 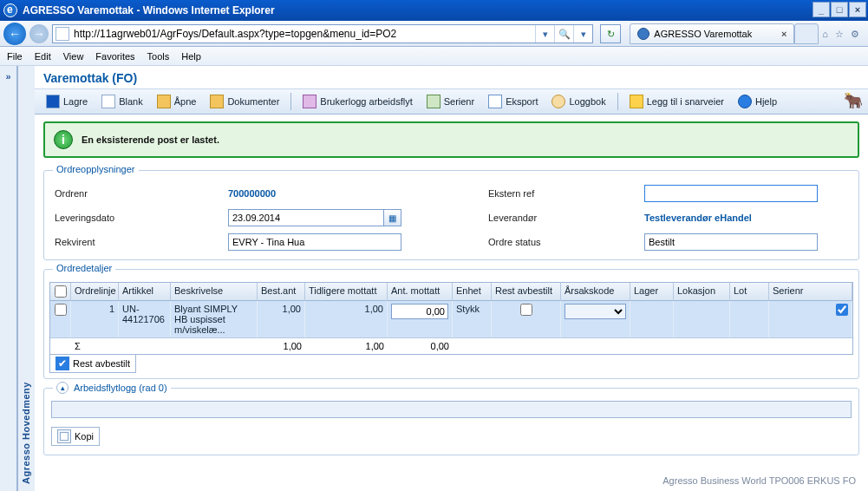 I want to click on label-leveringsdato: Leveringsdato, so click(x=141, y=218).